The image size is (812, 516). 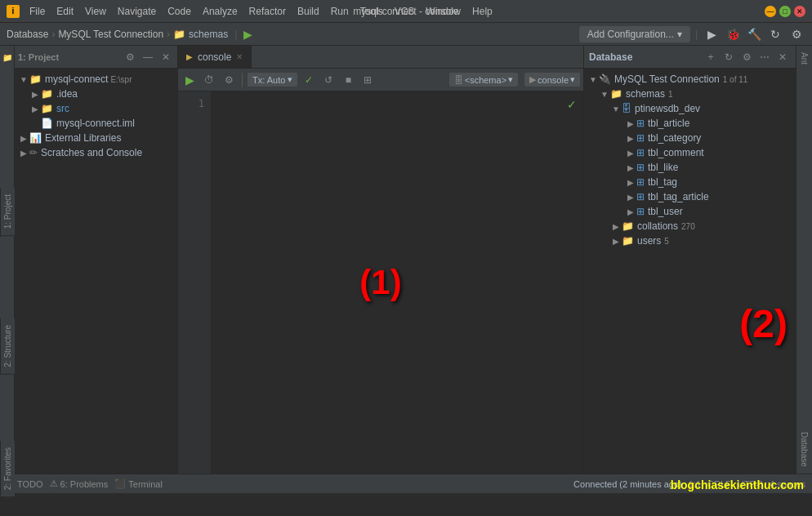 I want to click on connection-status: Connected (2 minutes ago), so click(x=627, y=484).